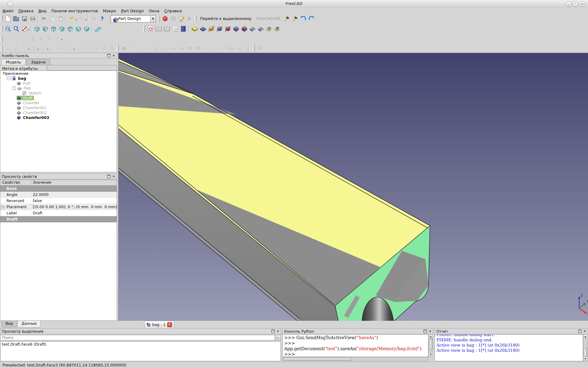 The image size is (588, 368). What do you see at coordinates (24, 18) in the screenshot?
I see `save-icon` at bounding box center [24, 18].